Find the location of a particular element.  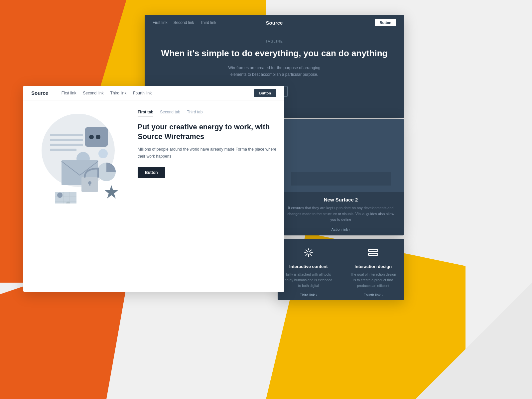

main-nav: Source First link Second link Third link… is located at coordinates (154, 93).